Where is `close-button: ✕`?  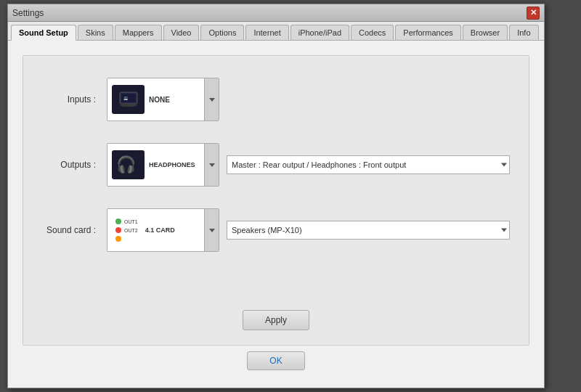 close-button: ✕ is located at coordinates (533, 13).